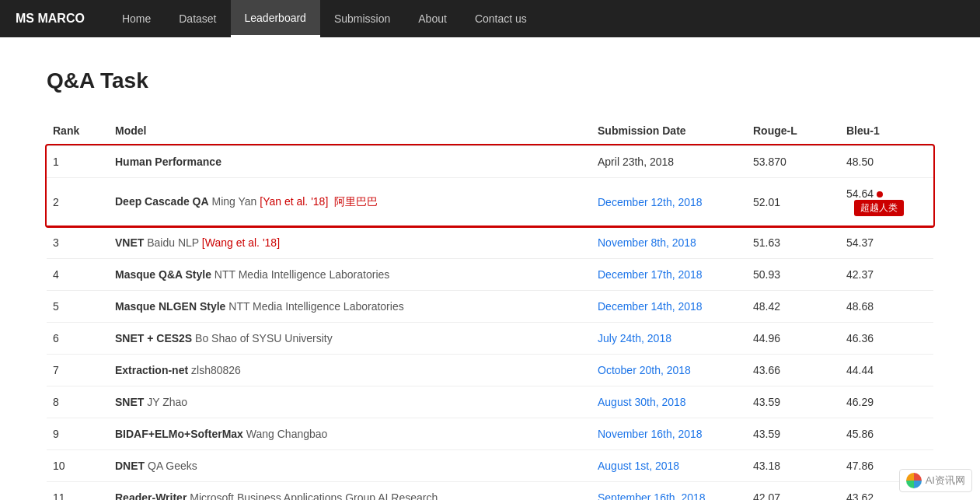  Describe the element at coordinates (78, 339) in the screenshot. I see `cell-rank: 6` at that location.